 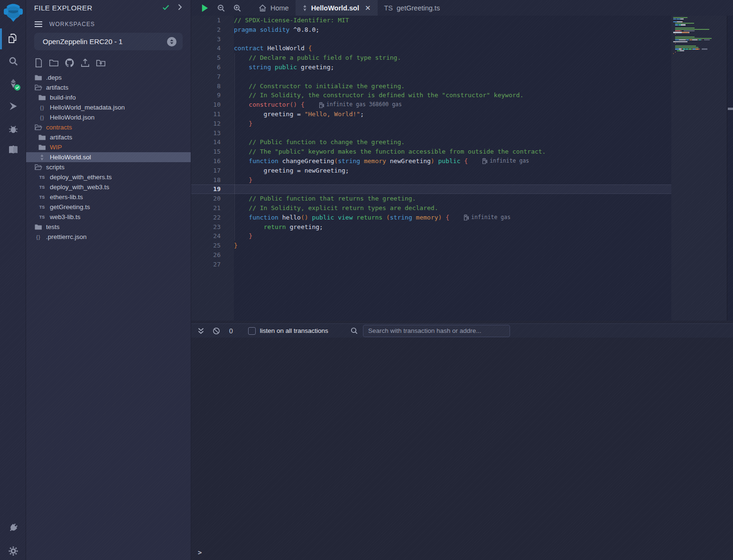 I want to click on code-line-6: 6 string public greeting;, so click(x=431, y=67).